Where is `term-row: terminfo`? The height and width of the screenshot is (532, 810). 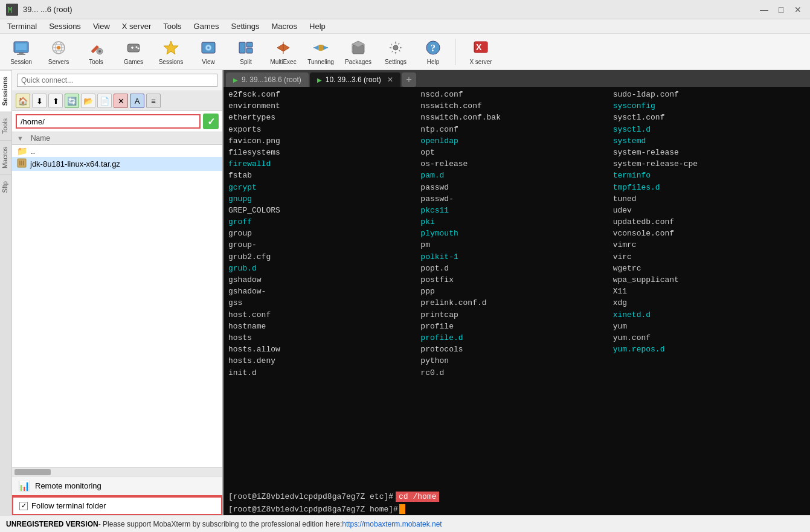 term-row: terminfo is located at coordinates (709, 176).